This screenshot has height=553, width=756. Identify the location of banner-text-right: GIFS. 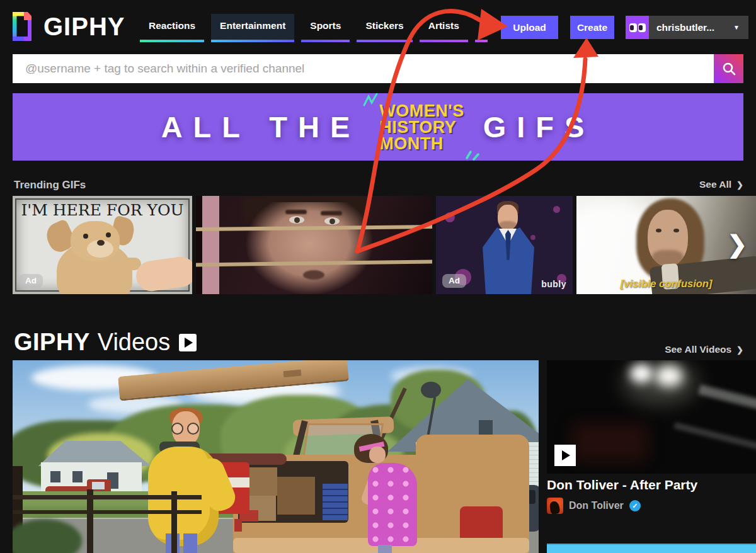
(539, 127).